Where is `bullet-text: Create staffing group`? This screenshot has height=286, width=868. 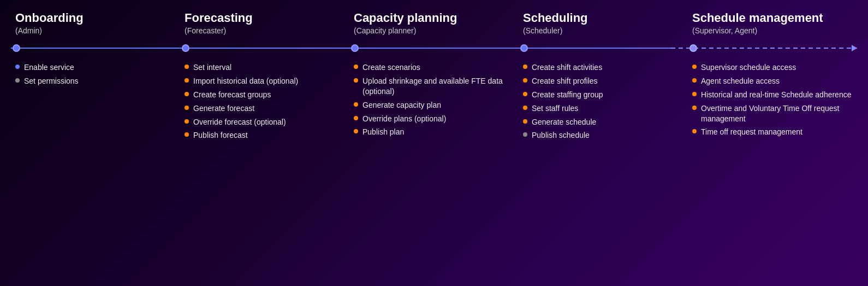
bullet-text: Create staffing group is located at coordinates (568, 95).